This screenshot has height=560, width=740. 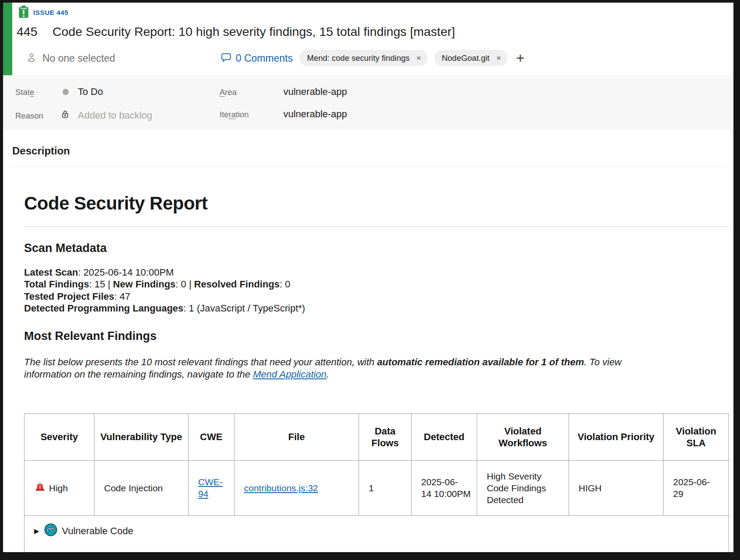 I want to click on state-field-value: To Do, so click(x=90, y=92).